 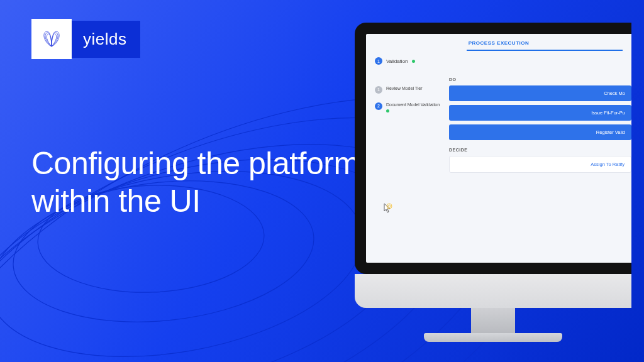 What do you see at coordinates (409, 108) in the screenshot?
I see `step-document-model-validation: 2 Document Model Validation` at bounding box center [409, 108].